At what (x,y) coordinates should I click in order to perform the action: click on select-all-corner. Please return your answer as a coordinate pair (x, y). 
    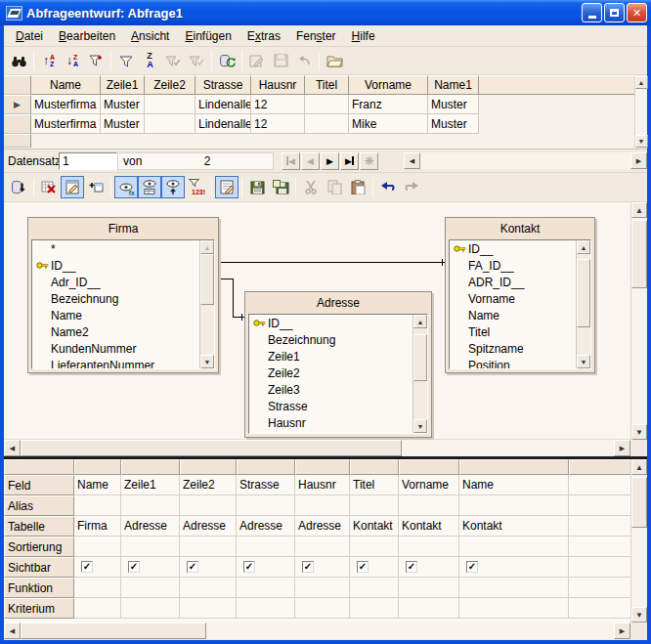
    Looking at the image, I should click on (18, 85).